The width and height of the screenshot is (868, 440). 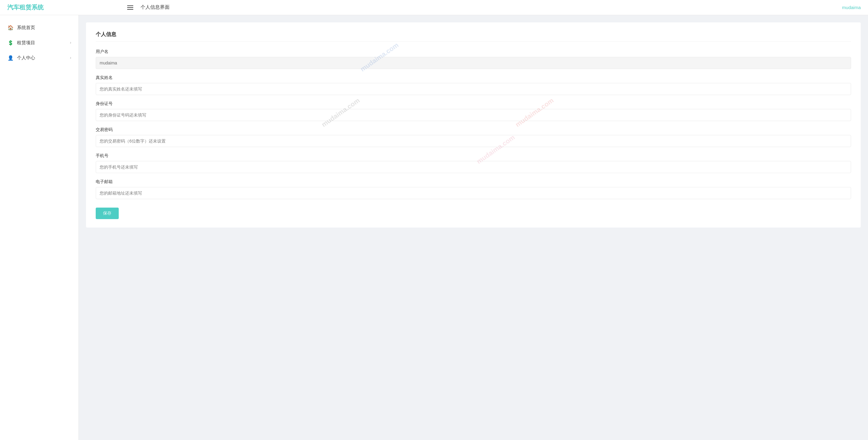 I want to click on realname-label: 真实姓名, so click(x=473, y=78).